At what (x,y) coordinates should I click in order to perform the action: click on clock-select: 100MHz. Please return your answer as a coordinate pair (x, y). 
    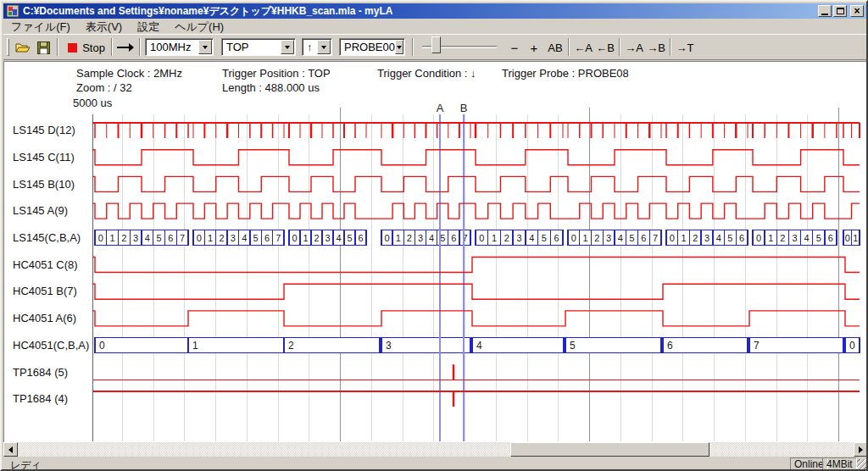
    Looking at the image, I should click on (180, 47).